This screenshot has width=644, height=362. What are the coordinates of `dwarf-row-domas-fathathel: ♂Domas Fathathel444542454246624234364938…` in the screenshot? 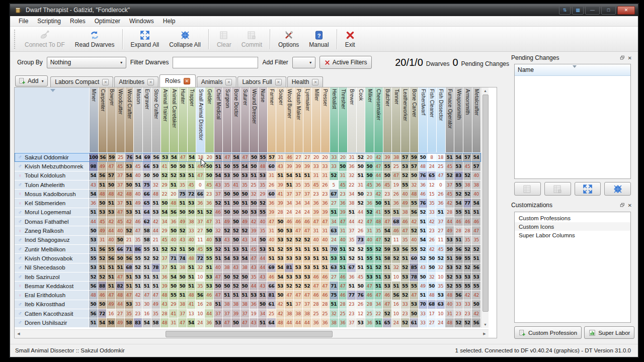 It's located at (248, 222).